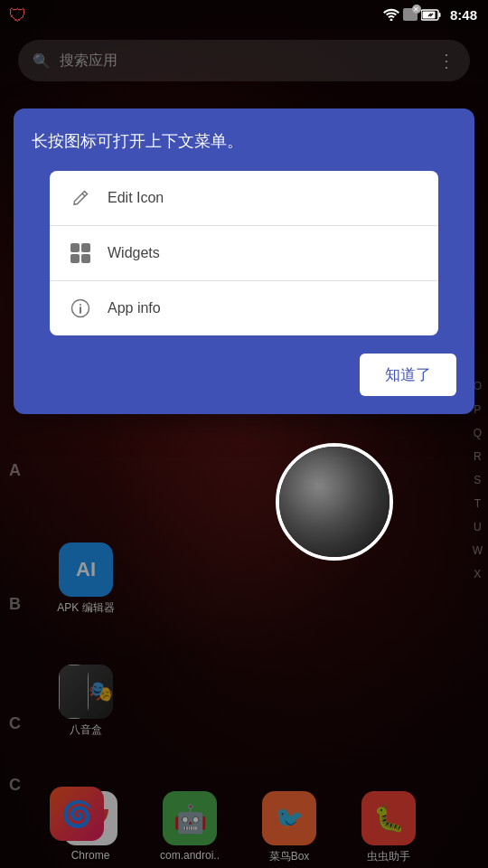  Describe the element at coordinates (80, 253) in the screenshot. I see `widgets-icon` at that location.